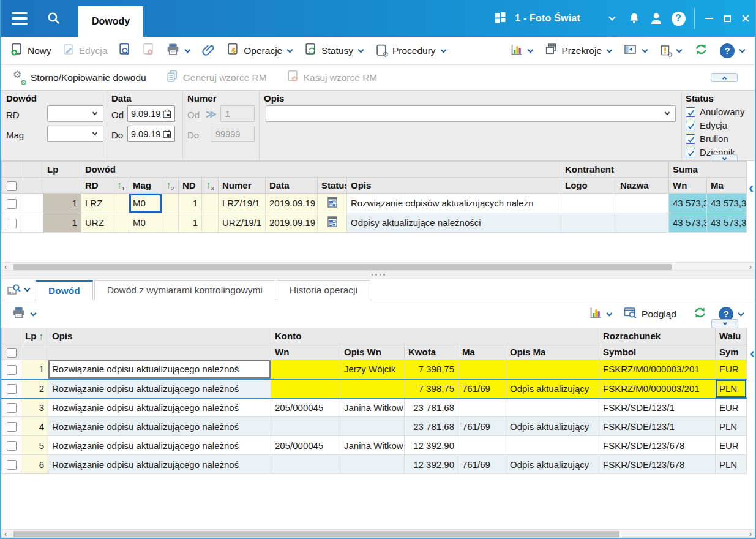  Describe the element at coordinates (601, 314) in the screenshot. I see `detail-chart-button` at that location.